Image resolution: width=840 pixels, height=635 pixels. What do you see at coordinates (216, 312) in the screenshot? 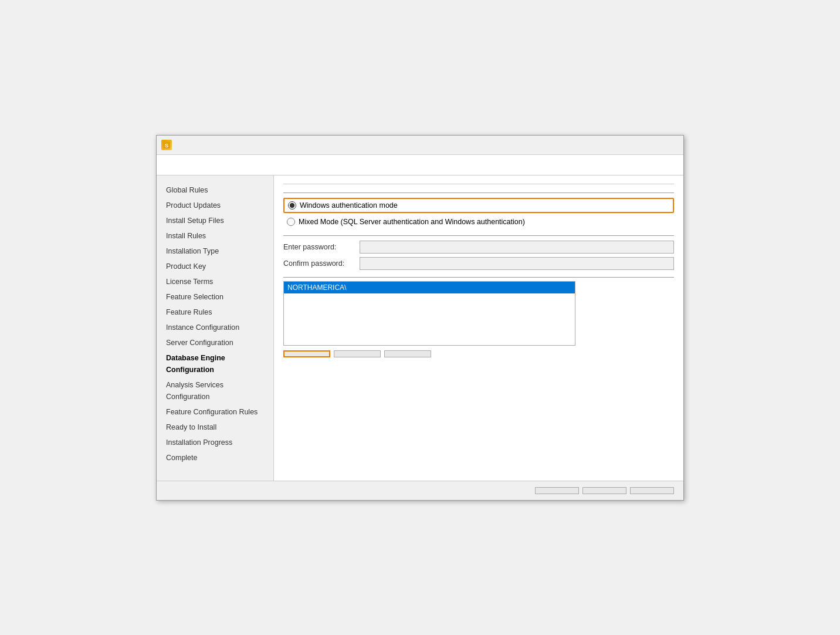
I see `sidebar-item-feature-rules: Feature Rules` at bounding box center [216, 312].